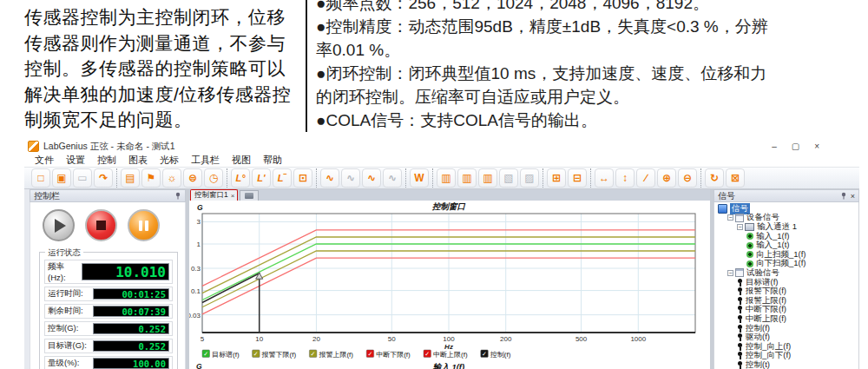 This screenshot has width=868, height=369. I want to click on menu-item-文件: 文件, so click(44, 160).